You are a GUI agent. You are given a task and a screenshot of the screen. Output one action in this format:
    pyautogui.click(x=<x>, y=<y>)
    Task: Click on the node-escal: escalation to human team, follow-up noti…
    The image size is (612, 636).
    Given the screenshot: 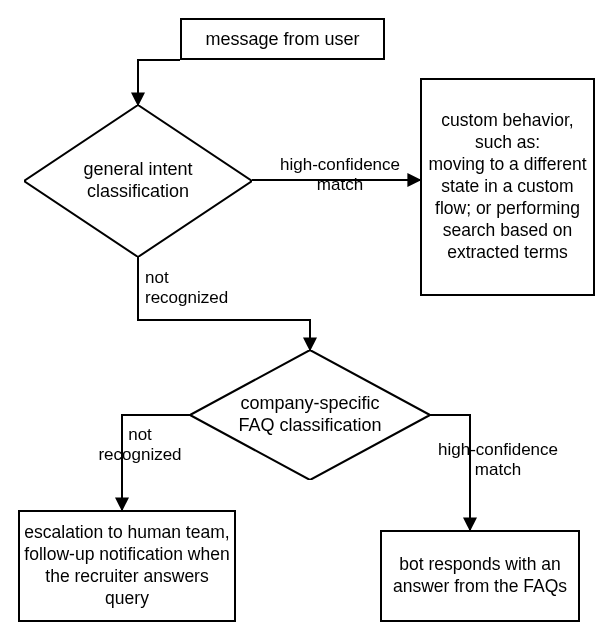 What is the action you would take?
    pyautogui.click(x=127, y=566)
    